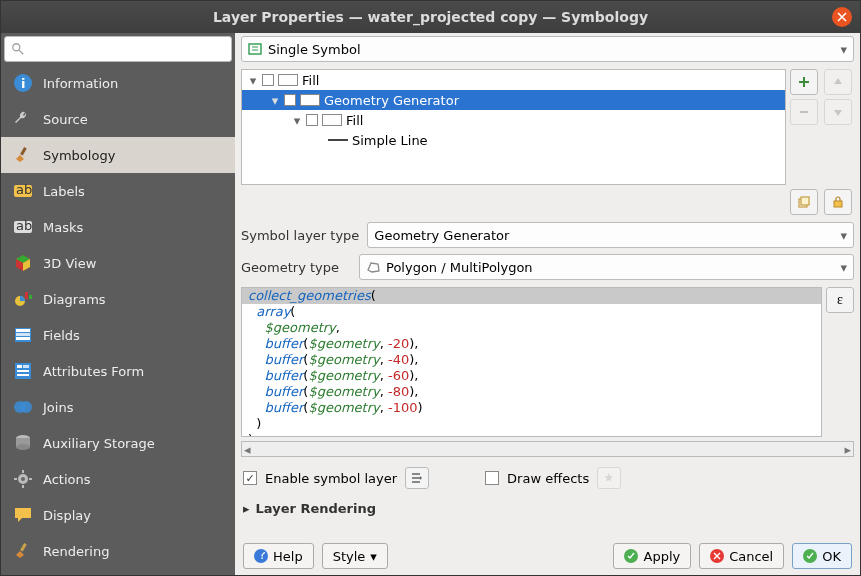 This screenshot has width=861, height=576. What do you see at coordinates (331, 478) in the screenshot?
I see `enable-symbol-layer-label: Enable symbol layer` at bounding box center [331, 478].